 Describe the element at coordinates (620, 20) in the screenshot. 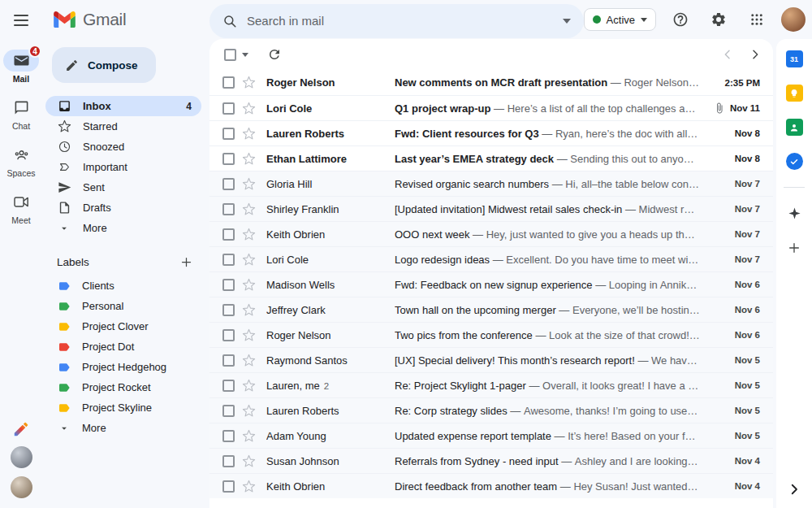

I see `availability-chip: Active` at that location.